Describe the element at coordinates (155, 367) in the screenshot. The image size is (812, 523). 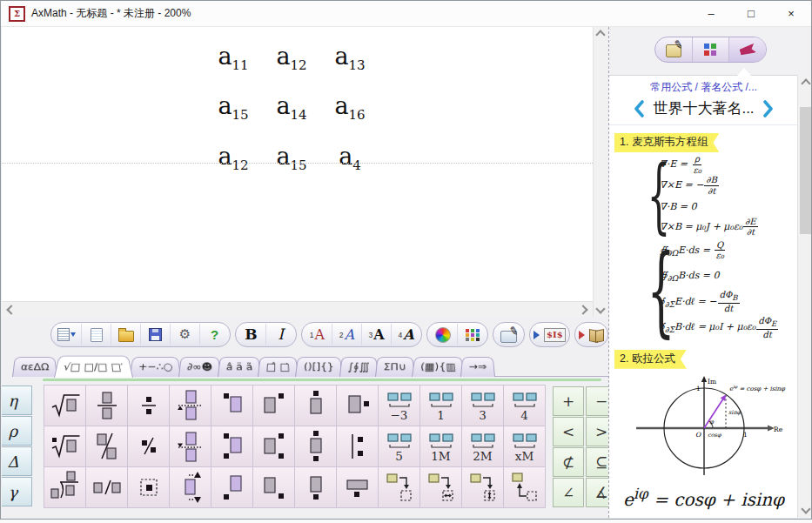
I see `tab-operators: +−∴○` at that location.